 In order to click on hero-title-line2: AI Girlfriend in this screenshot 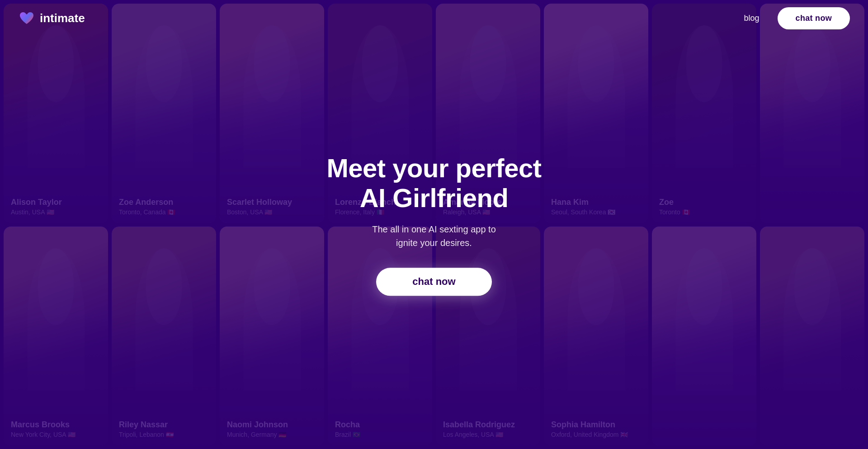, I will do `click(434, 198)`.